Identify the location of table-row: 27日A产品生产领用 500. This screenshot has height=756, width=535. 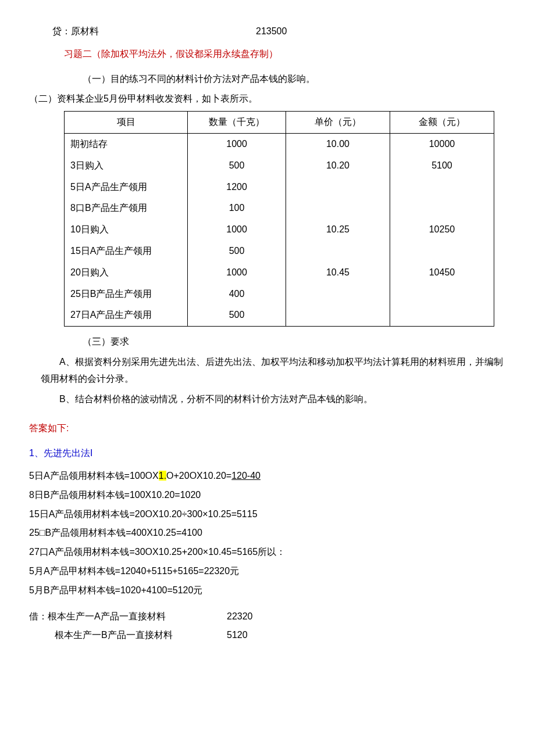
(279, 315).